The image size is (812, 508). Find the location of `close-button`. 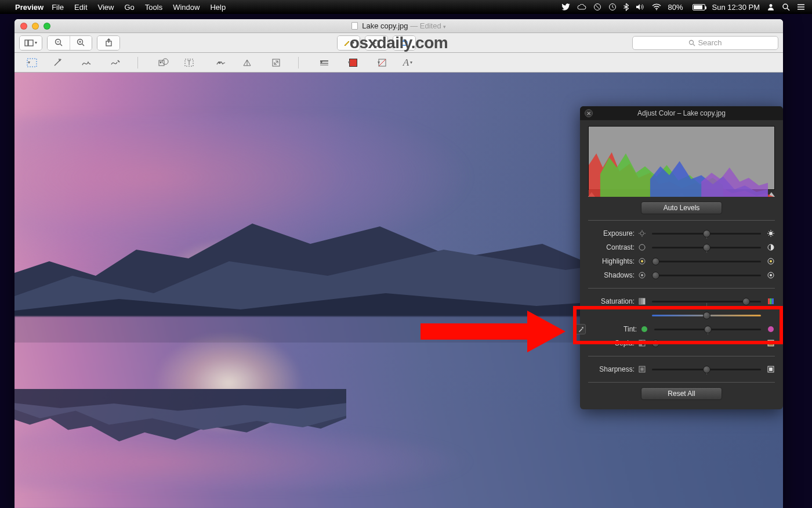

close-button is located at coordinates (24, 26).